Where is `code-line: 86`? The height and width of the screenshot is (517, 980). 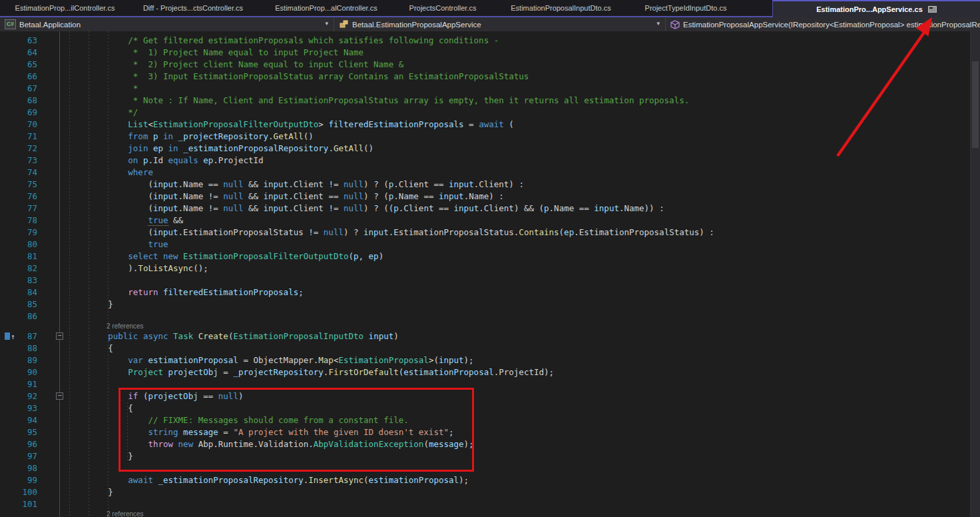 code-line: 86 is located at coordinates (490, 316).